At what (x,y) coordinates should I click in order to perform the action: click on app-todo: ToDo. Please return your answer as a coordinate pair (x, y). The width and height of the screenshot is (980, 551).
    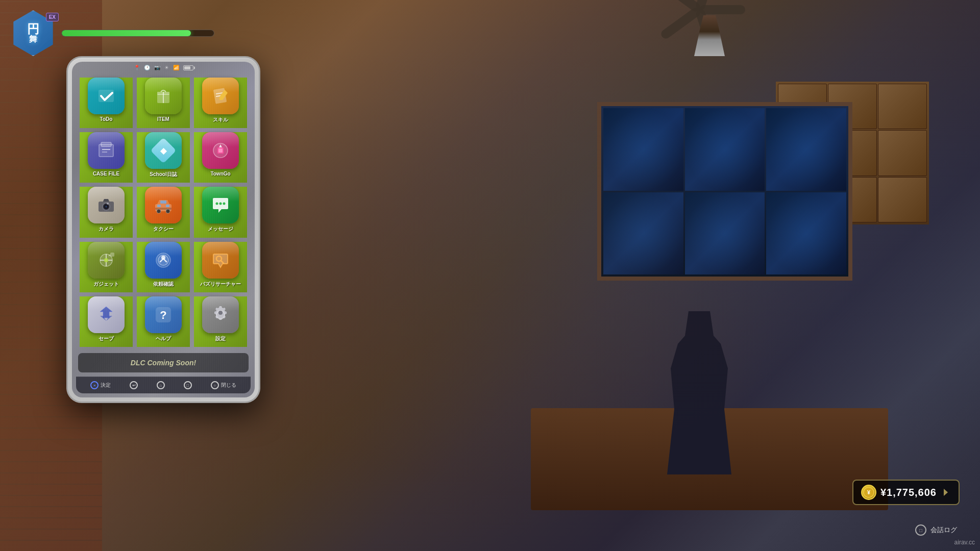
    Looking at the image, I should click on (106, 103).